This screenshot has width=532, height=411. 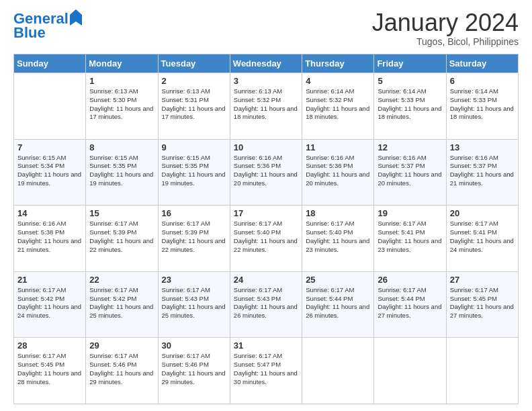 What do you see at coordinates (50, 214) in the screenshot?
I see `day-number: 14` at bounding box center [50, 214].